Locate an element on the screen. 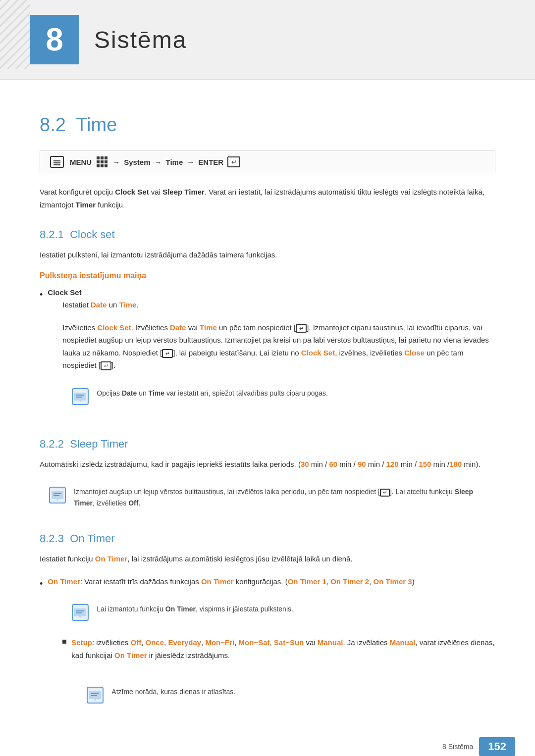 Image resolution: width=535 pixels, height=756 pixels. subsubsection-clock-title: Pulksteņa iestatījumu maiņa is located at coordinates (268, 276).